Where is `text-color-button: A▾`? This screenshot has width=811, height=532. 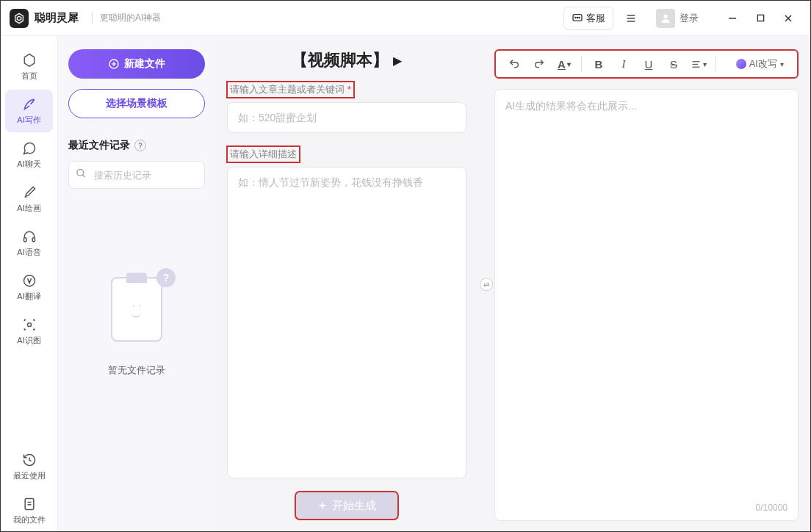
text-color-button: A▾ is located at coordinates (564, 64).